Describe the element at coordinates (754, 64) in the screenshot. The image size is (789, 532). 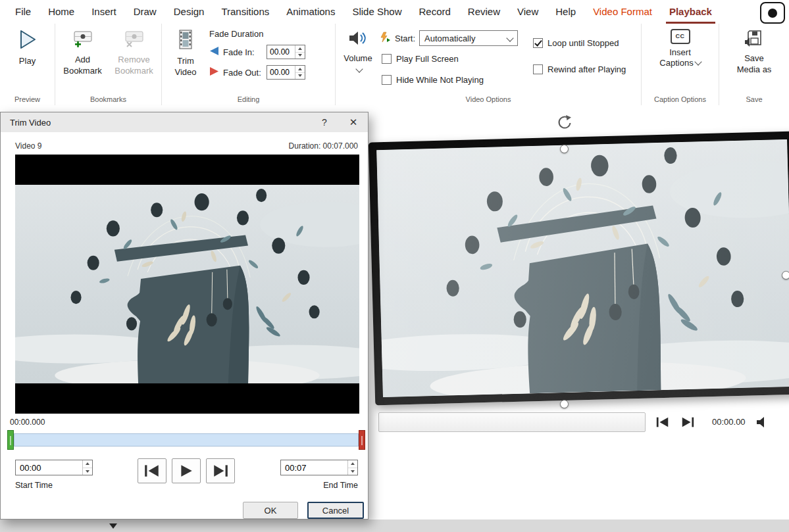
I see `save-media-label: Save Media as` at that location.